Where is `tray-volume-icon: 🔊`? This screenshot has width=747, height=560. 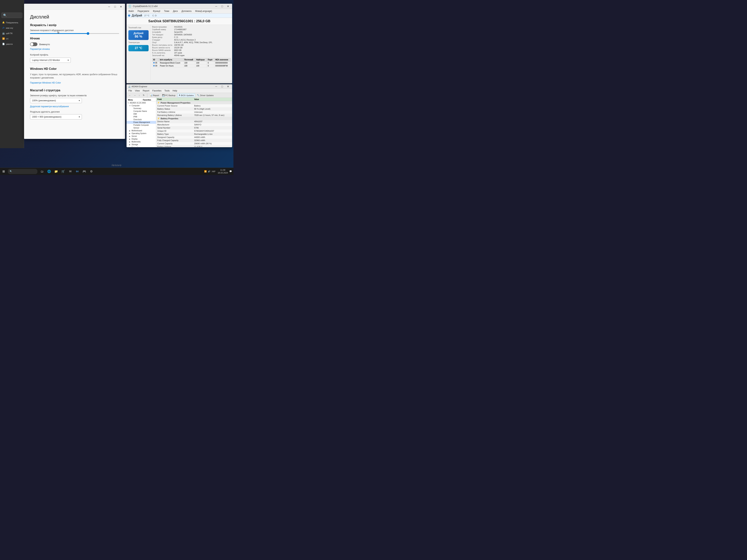
tray-volume-icon: 🔊 is located at coordinates (209, 171).